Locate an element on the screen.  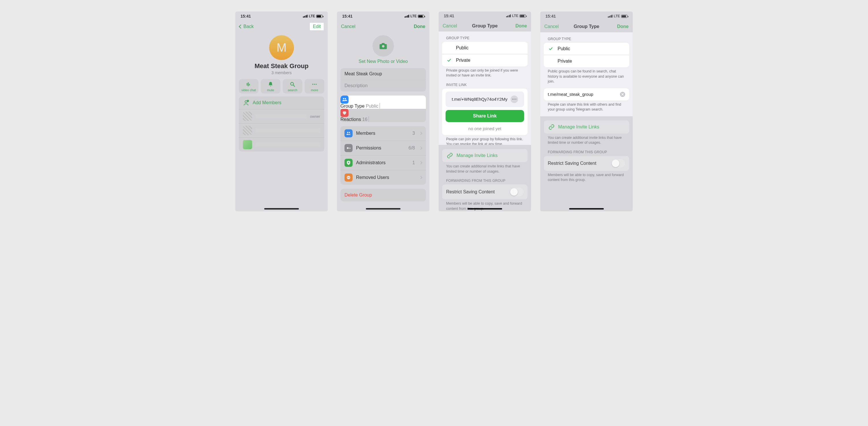
permissions-value: 6/8 is located at coordinates (412, 148).